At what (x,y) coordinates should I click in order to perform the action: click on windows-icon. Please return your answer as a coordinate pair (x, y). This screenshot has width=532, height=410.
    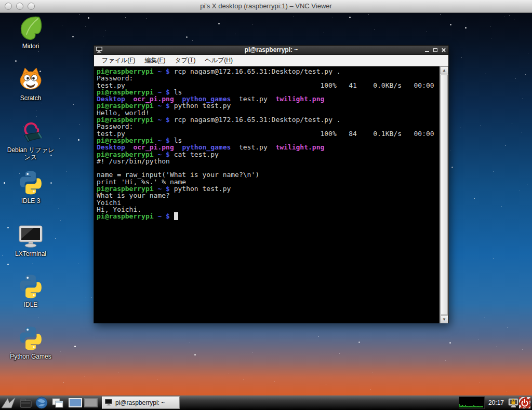
    Looking at the image, I should click on (58, 403).